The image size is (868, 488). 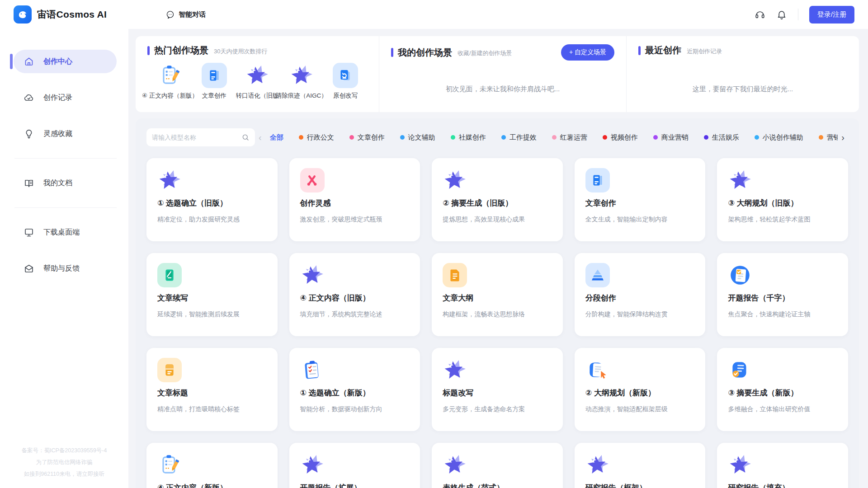 I want to click on model-card: 分段创作分阶构建，智能保障结构连贯, so click(x=640, y=295).